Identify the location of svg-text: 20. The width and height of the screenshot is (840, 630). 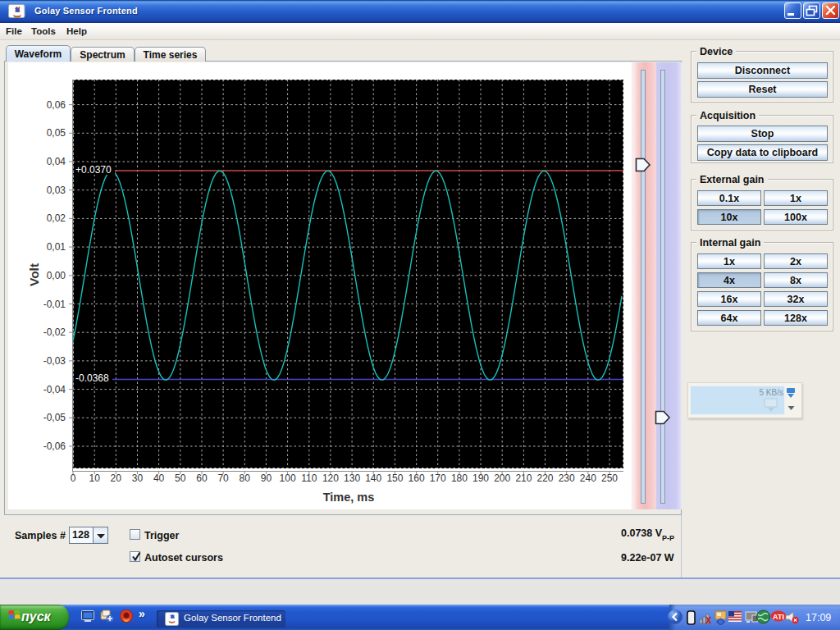
(116, 478).